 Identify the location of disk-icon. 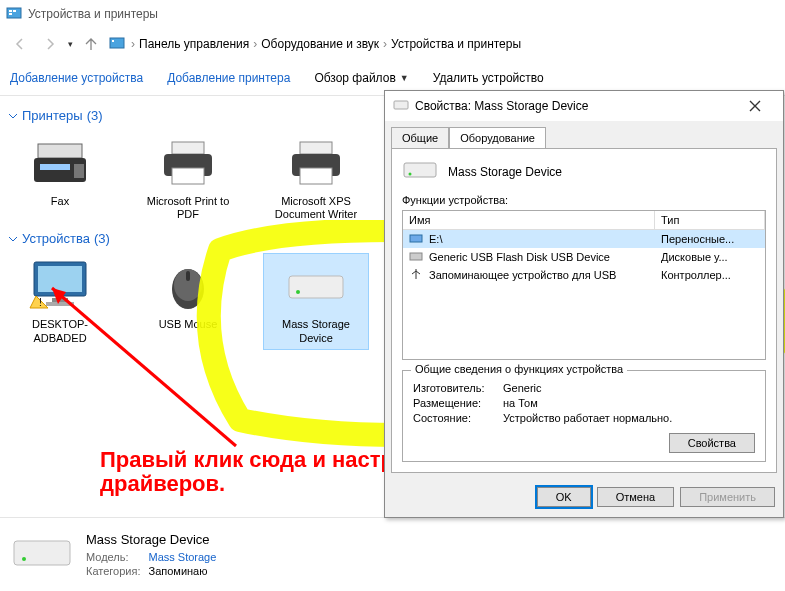
(416, 257).